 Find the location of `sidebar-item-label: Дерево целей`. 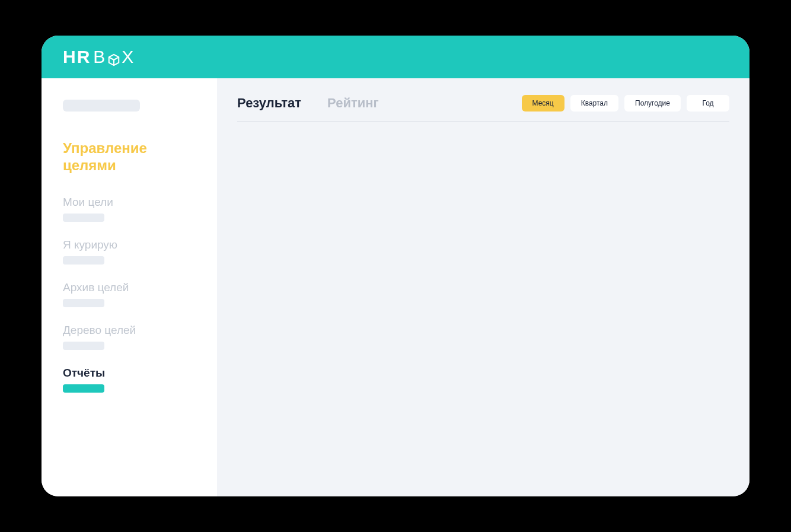

sidebar-item-label: Дерево целей is located at coordinates (129, 330).